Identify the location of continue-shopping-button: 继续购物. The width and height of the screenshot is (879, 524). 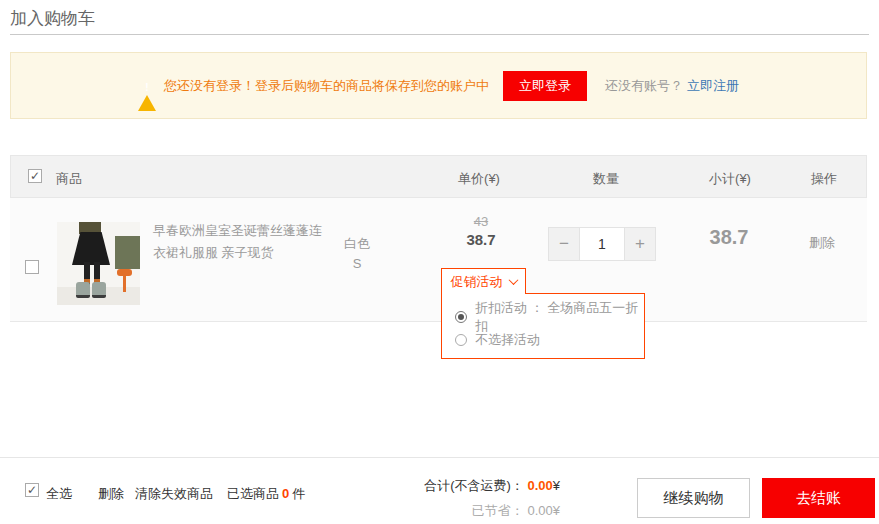
(694, 498).